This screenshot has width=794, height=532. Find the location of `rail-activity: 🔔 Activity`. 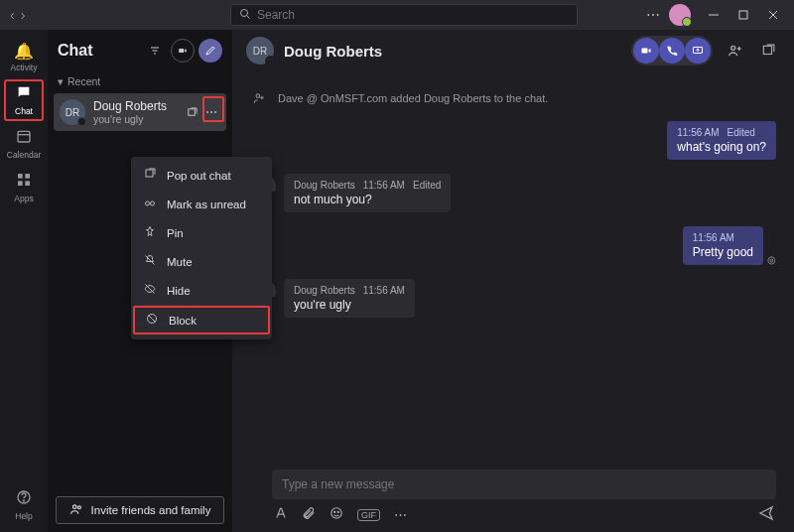

rail-activity: 🔔 Activity is located at coordinates (24, 57).